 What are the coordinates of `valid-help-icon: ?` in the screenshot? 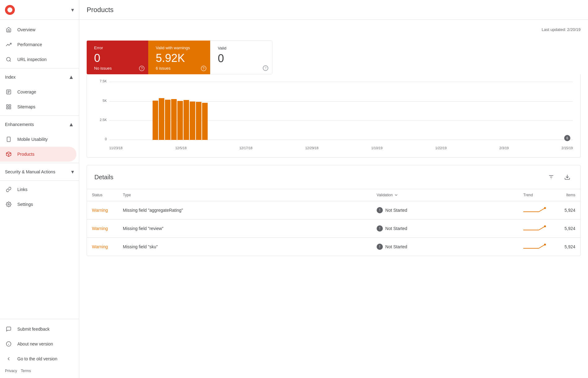 It's located at (266, 68).